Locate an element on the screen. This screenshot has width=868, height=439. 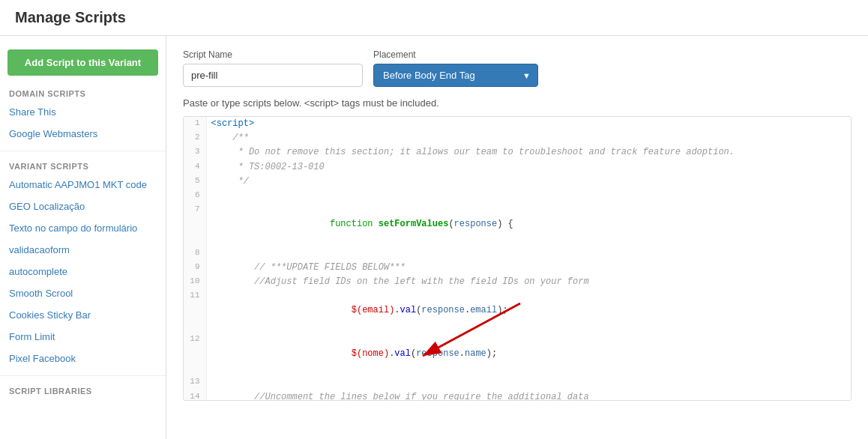
line-content: <script> is located at coordinates (528, 124).